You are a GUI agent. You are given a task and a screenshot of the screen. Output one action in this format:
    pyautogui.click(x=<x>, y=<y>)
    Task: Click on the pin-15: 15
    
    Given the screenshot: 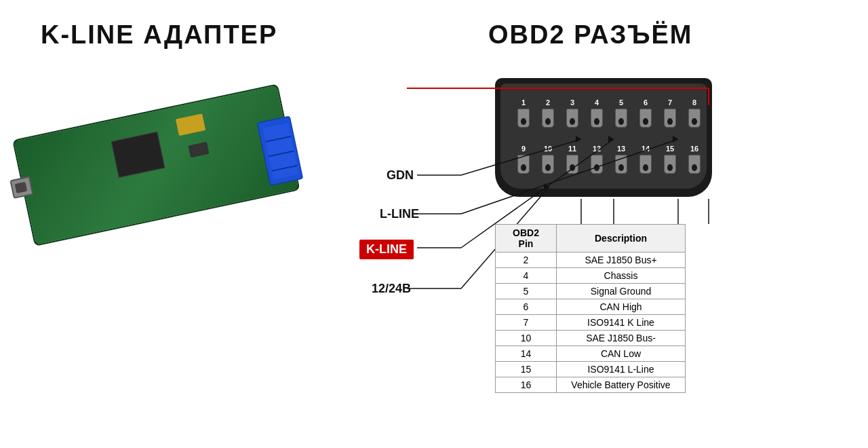 What is the action you would take?
    pyautogui.click(x=670, y=159)
    